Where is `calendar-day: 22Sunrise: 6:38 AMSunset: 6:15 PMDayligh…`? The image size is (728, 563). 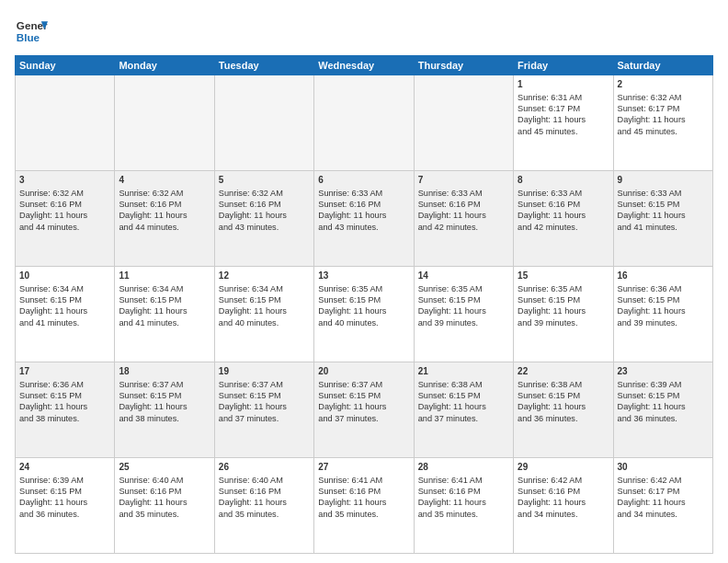 calendar-day: 22Sunrise: 6:38 AMSunset: 6:15 PMDayligh… is located at coordinates (563, 410).